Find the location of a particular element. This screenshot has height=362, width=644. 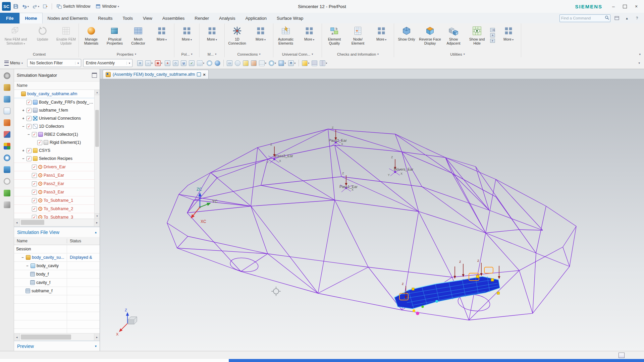

tree-item-selection-recipes: −✓Selection Recipes is located at coordinates (54, 159).